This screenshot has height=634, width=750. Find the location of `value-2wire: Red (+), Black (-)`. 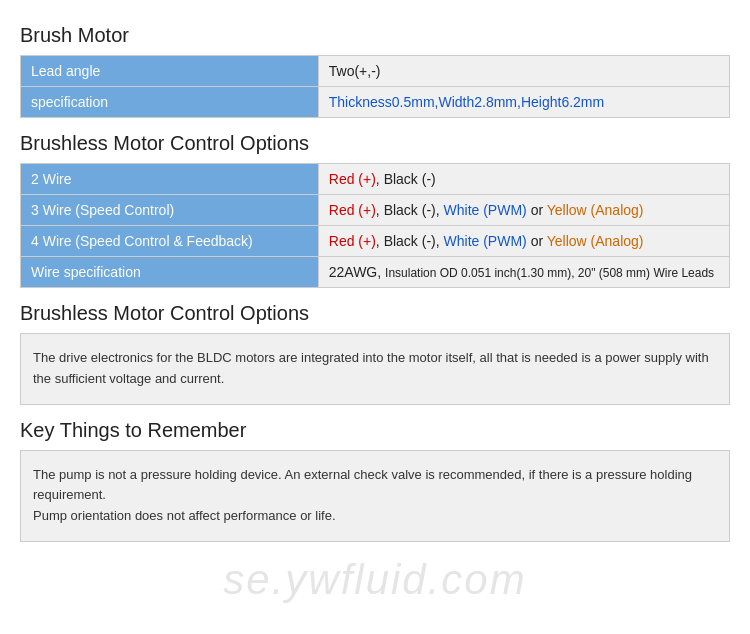

value-2wire: Red (+), Black (-) is located at coordinates (524, 180).